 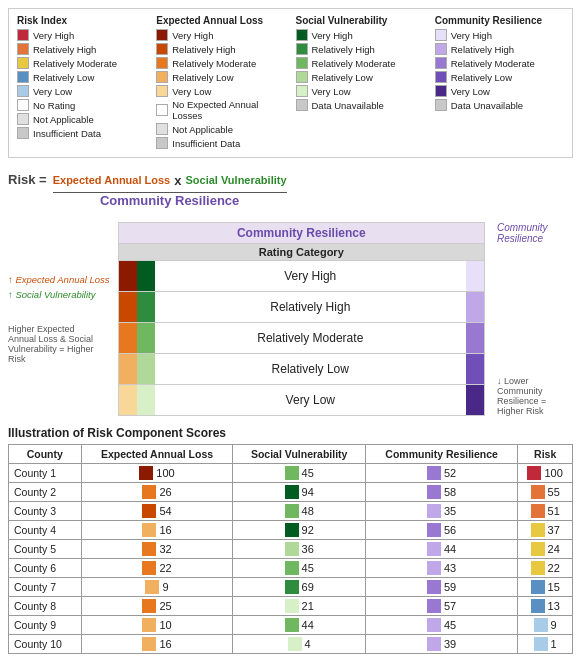 I want to click on table-cell-sv: 94, so click(x=299, y=492).